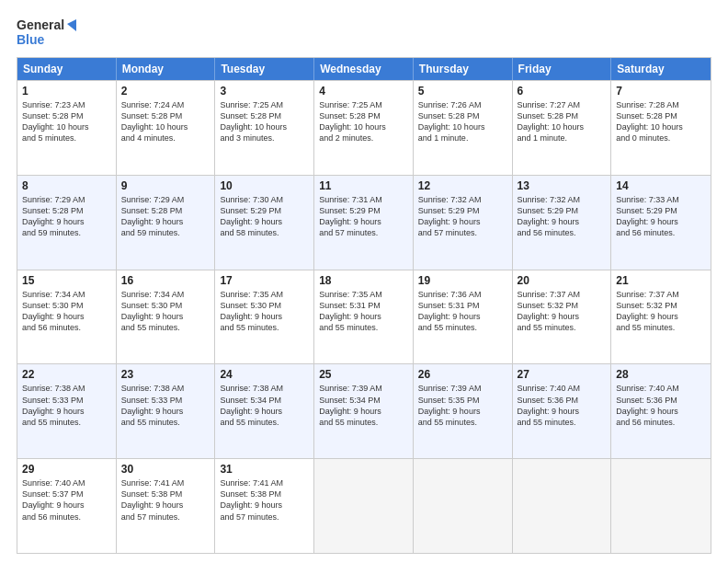  Describe the element at coordinates (265, 469) in the screenshot. I see `day-number: 31` at that location.